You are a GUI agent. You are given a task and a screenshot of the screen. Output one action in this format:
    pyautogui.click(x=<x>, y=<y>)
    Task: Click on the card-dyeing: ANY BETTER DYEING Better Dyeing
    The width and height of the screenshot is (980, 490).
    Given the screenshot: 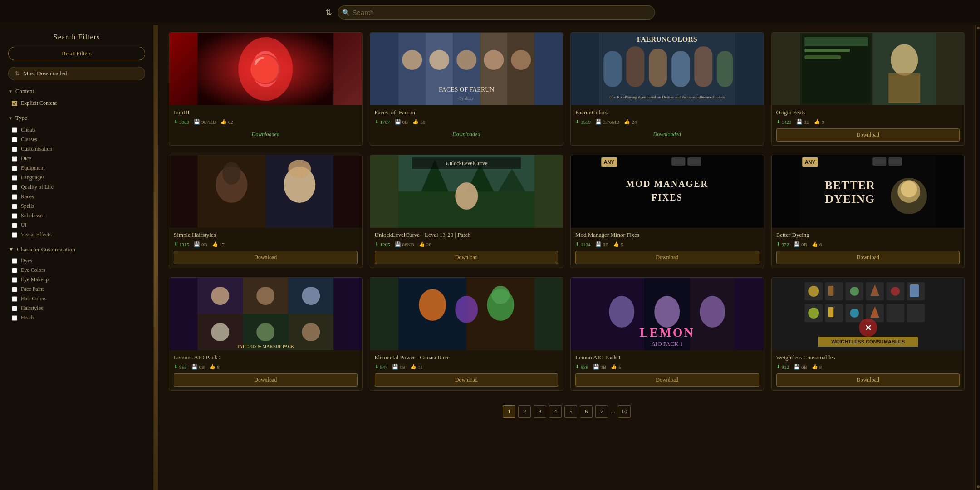 What is the action you would take?
    pyautogui.click(x=868, y=211)
    